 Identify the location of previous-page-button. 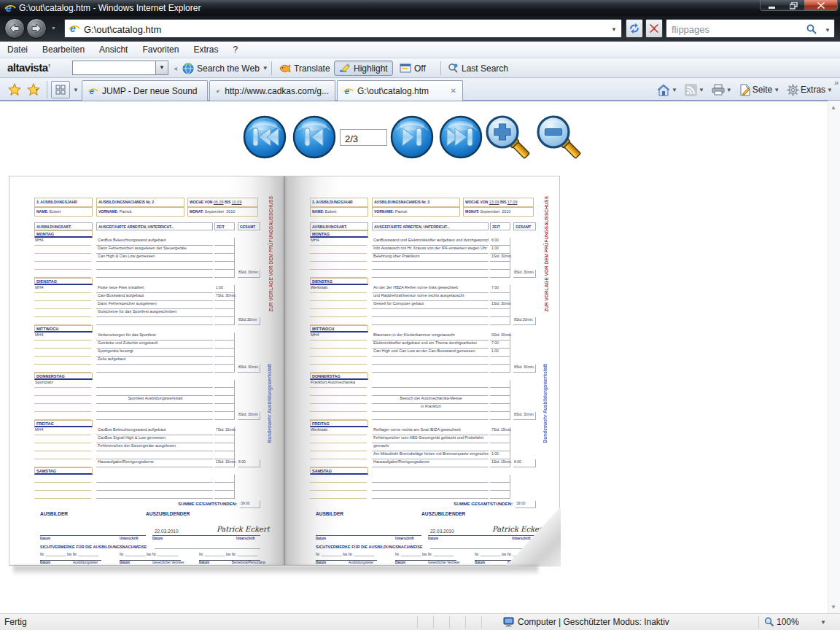
(314, 137).